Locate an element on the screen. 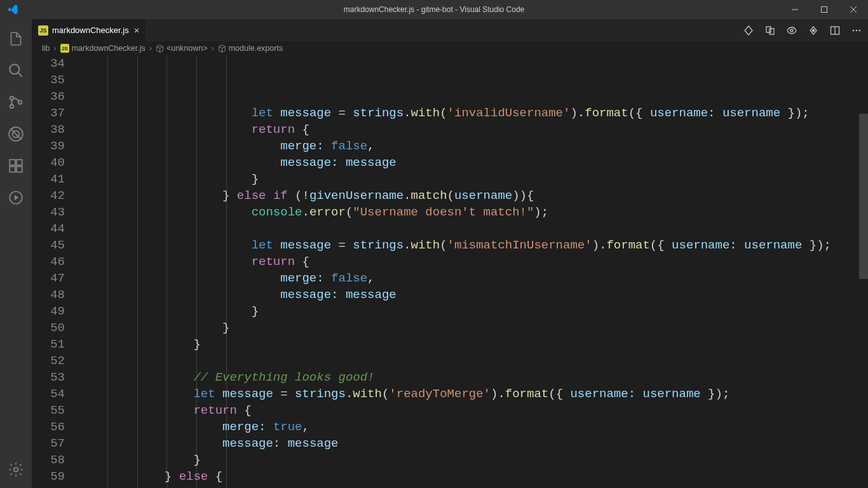 Image resolution: width=868 pixels, height=488 pixels. line-number: 59 is located at coordinates (48, 477).